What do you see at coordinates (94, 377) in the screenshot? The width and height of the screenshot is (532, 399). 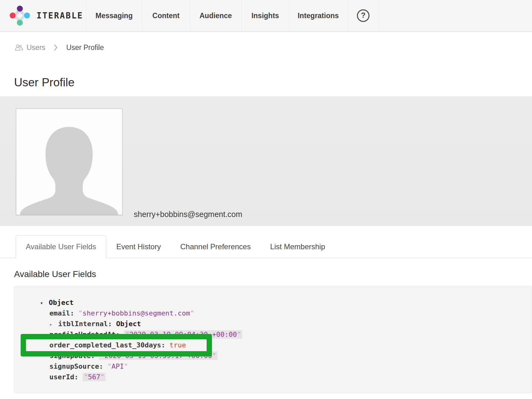 I see `field-value: "567"` at bounding box center [94, 377].